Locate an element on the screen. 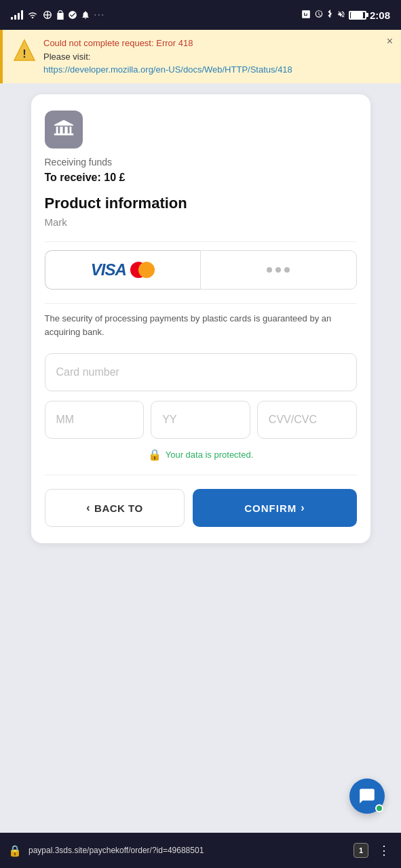  bank-icon-wrap is located at coordinates (64, 130).